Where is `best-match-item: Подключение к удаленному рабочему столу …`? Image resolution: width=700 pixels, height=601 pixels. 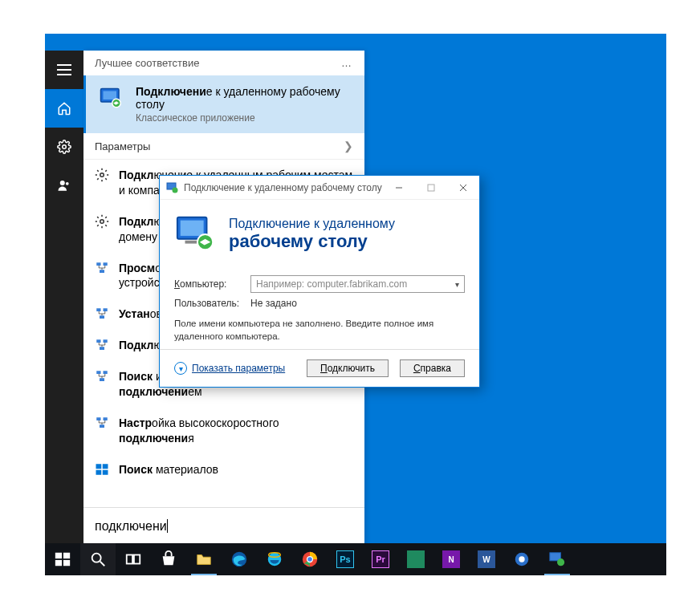
best-match-item: Подключение к удаленному рабочему столу … is located at coordinates (224, 104).